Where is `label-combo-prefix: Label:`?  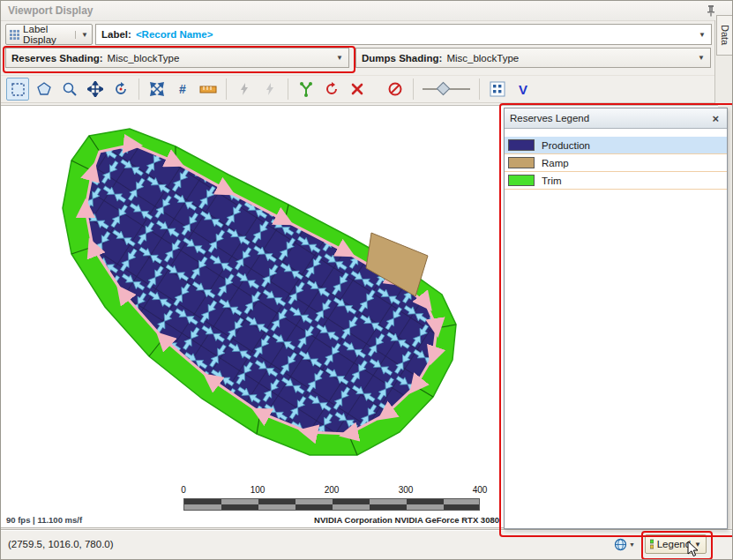
label-combo-prefix: Label: is located at coordinates (116, 34).